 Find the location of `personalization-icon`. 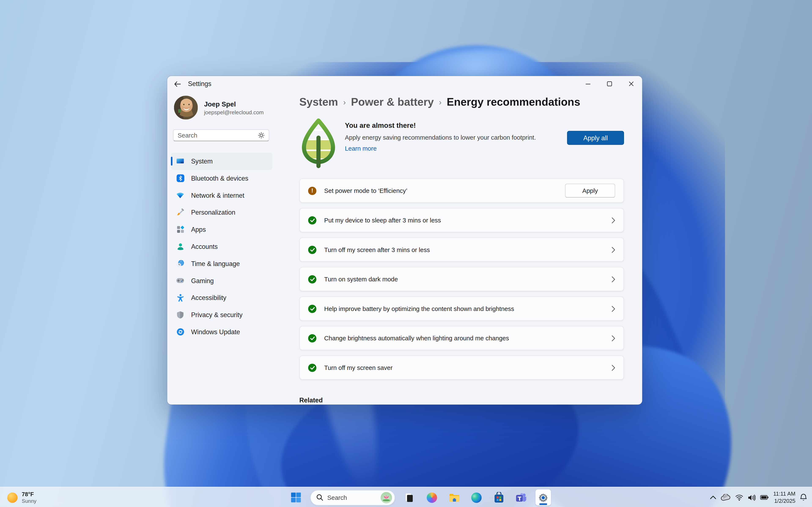

personalization-icon is located at coordinates (181, 213).